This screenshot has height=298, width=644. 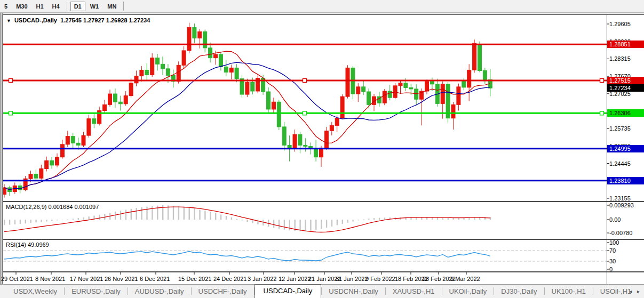 I want to click on macd-scale-label: 0.00, so click(x=615, y=220).